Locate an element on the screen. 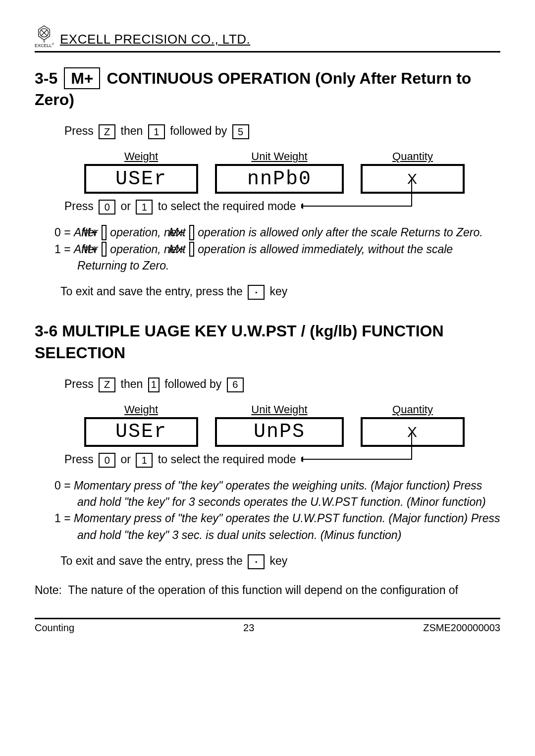  step-press-keys-35: Press Z then 1 followed by 5 is located at coordinates (282, 132).